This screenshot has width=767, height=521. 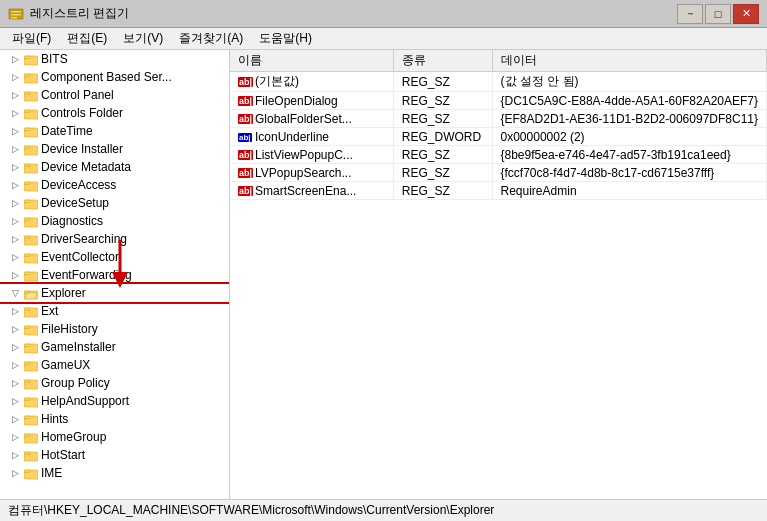 What do you see at coordinates (114, 311) in the screenshot?
I see `tree-item-ext: ▷ Ext` at bounding box center [114, 311].